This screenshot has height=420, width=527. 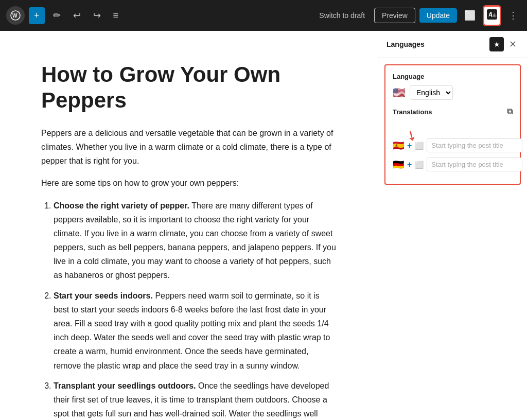 What do you see at coordinates (453, 112) in the screenshot?
I see `translations-label: Translations ⧉` at bounding box center [453, 112].